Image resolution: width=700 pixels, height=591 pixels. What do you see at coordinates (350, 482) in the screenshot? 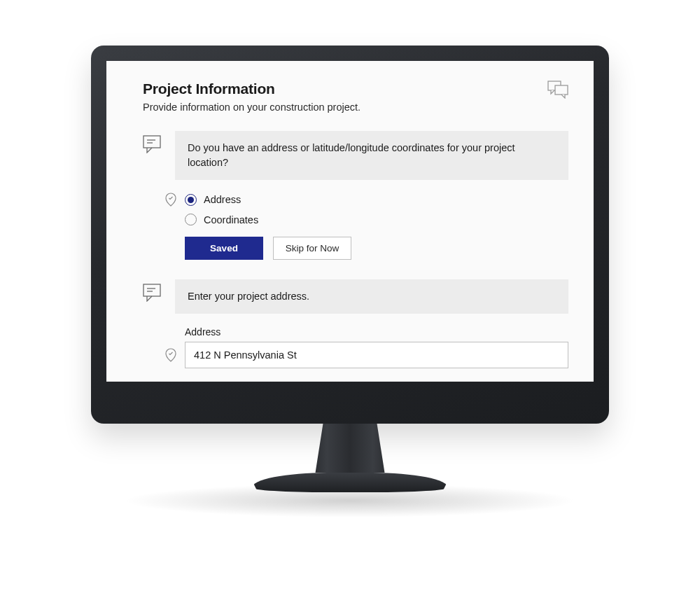
I see `monitor-base` at bounding box center [350, 482].